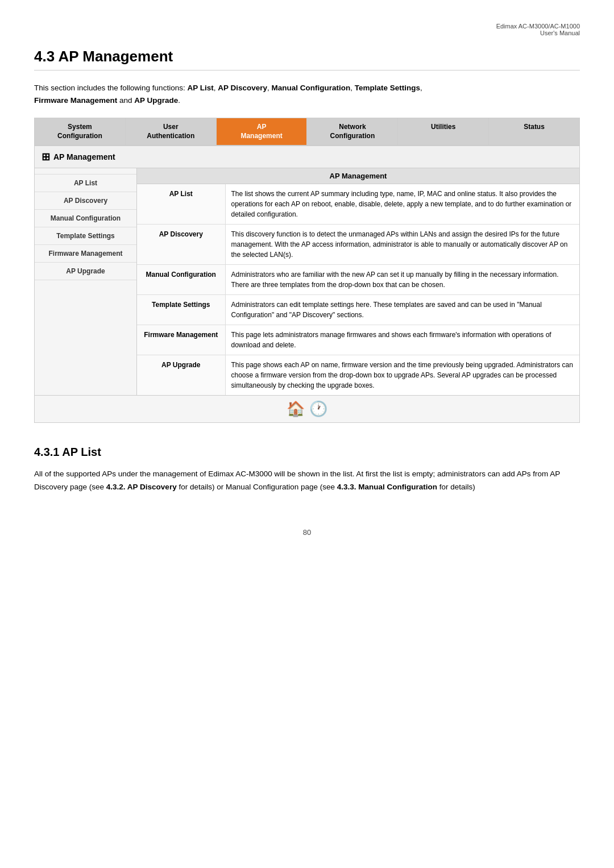  Describe the element at coordinates (85, 218) in the screenshot. I see `sidebar-item-manual-config: Manual Configuration` at that location.